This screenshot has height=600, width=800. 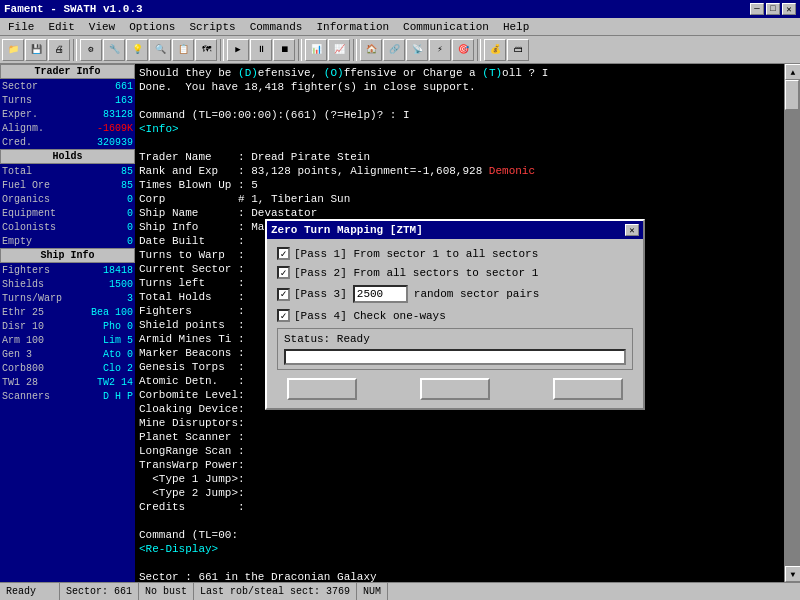 What do you see at coordinates (792, 574) in the screenshot?
I see `scroll-down-button: ▼` at bounding box center [792, 574].